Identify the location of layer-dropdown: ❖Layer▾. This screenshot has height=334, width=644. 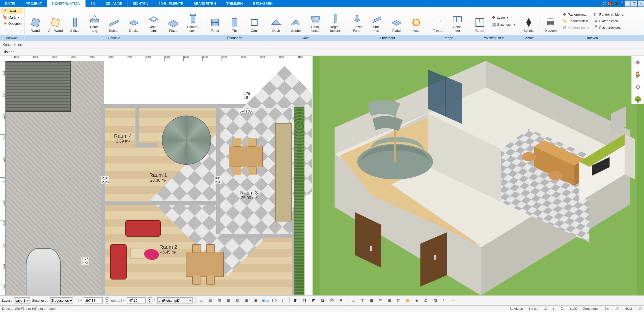
(503, 17).